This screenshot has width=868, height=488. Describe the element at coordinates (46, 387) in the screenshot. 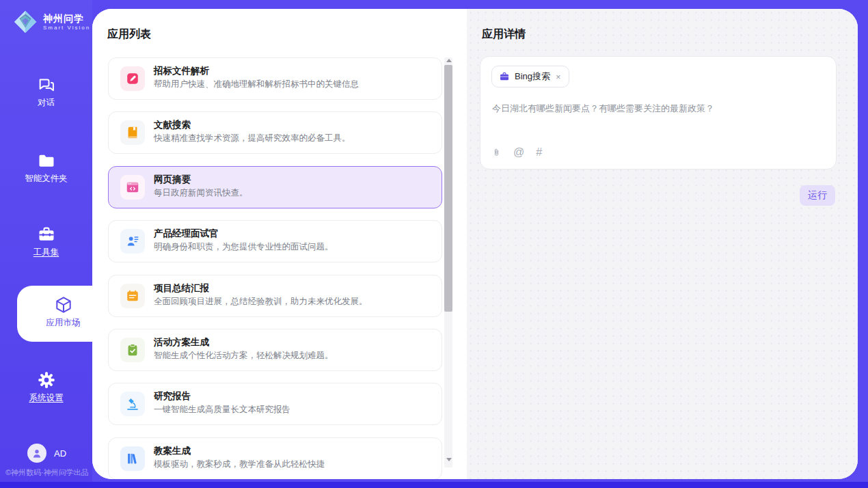

I see `sidebar-item-settings: 系统设置` at that location.